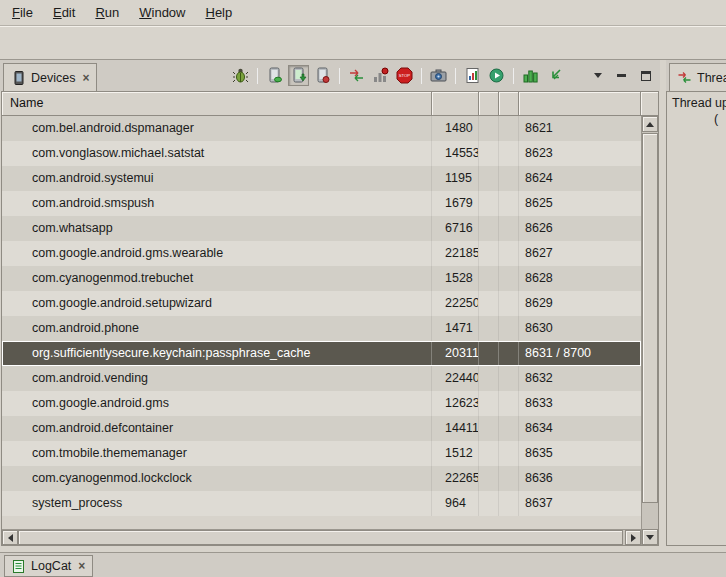 This screenshot has height=577, width=726. What do you see at coordinates (650, 537) in the screenshot?
I see `scroll-down-icon` at bounding box center [650, 537].